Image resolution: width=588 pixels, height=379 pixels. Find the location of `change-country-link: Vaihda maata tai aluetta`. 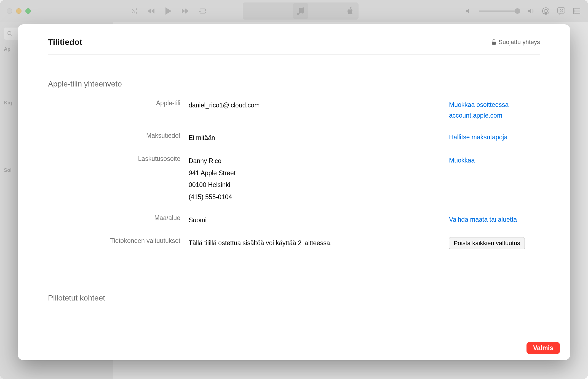

change-country-link: Vaihda maata tai aluetta is located at coordinates (483, 220).